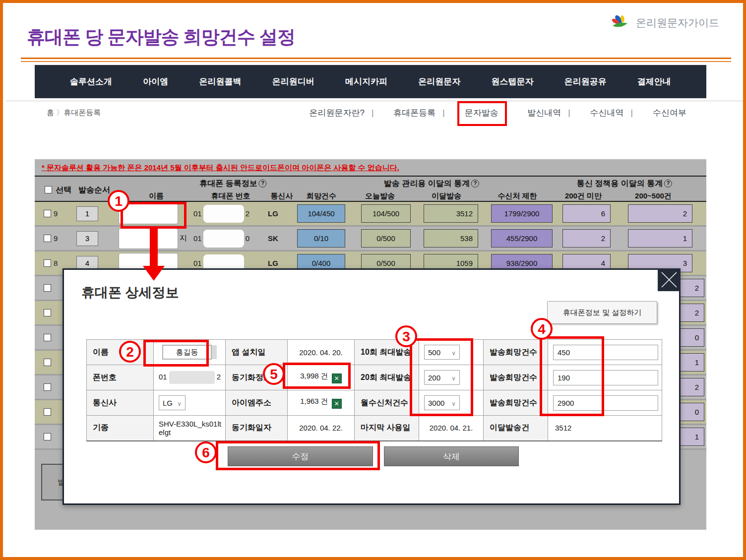 This screenshot has height=560, width=746. I want to click on subnav-item-received-history: 수신내역, so click(599, 113).